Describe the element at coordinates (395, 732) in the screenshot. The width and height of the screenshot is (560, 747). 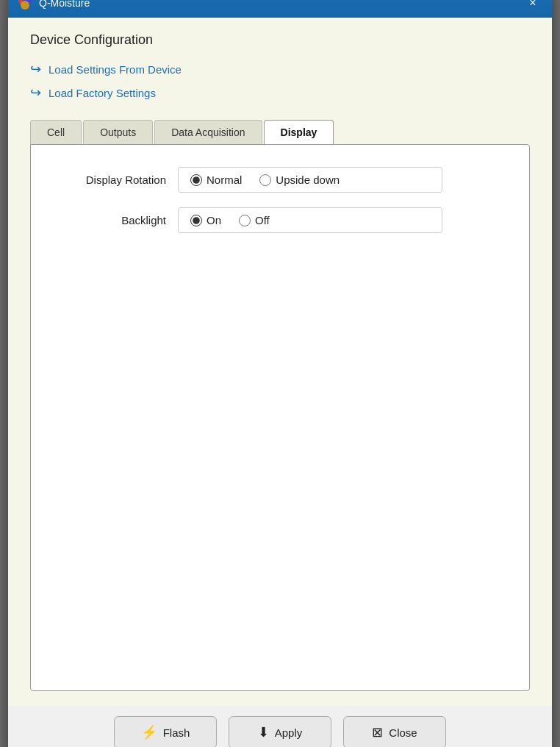
I see `close-button: ⊠ Close` at that location.